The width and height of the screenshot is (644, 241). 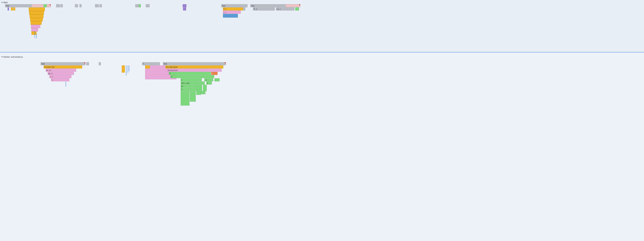 I want to click on worker-task-big: Task, so click(x=194, y=64).